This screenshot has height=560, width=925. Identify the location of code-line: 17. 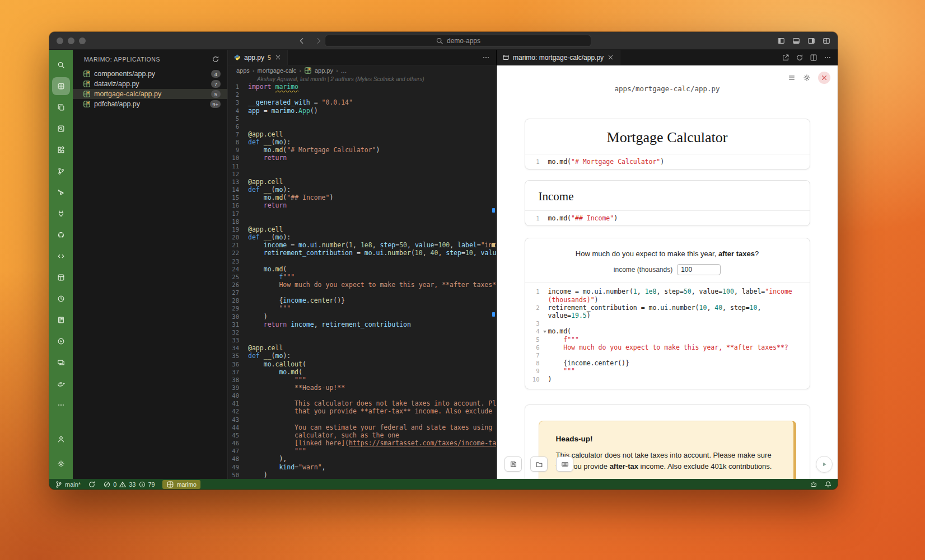
(362, 214).